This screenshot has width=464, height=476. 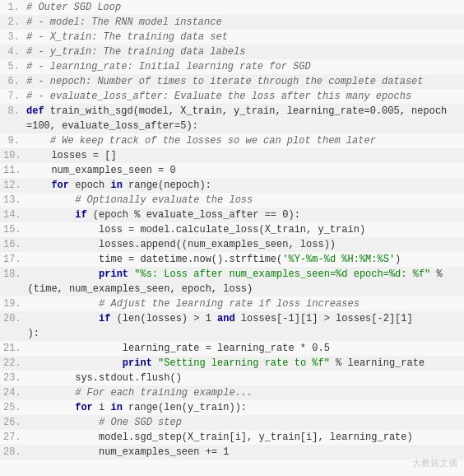 I want to click on line-number: 6., so click(x=15, y=82).